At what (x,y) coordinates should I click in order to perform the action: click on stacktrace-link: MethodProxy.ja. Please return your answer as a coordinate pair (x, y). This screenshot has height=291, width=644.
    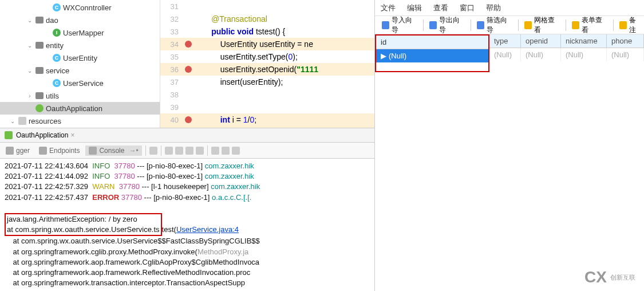
    Looking at the image, I should click on (223, 252).